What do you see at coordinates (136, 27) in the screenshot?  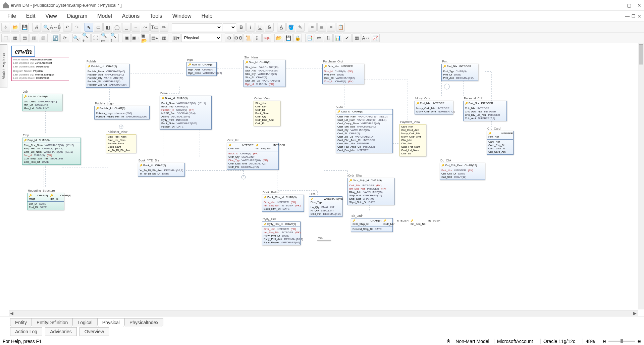 I see `nonid-rel-icon: ┄` at bounding box center [136, 27].